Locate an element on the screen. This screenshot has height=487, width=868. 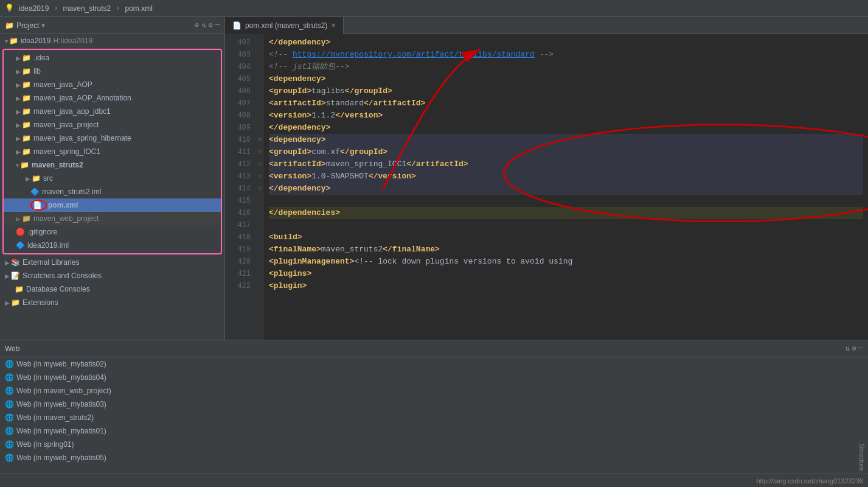
panel-settings-icon: ⚙ is located at coordinates (854, 348).